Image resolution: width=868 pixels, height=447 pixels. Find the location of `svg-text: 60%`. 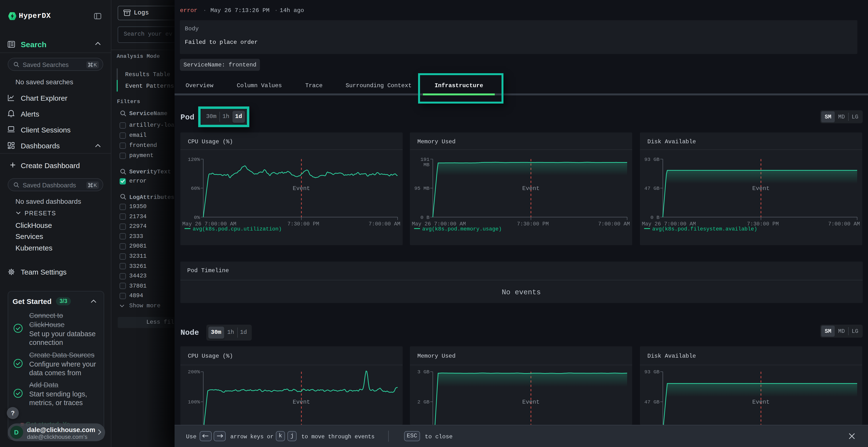

svg-text: 60% is located at coordinates (195, 188).